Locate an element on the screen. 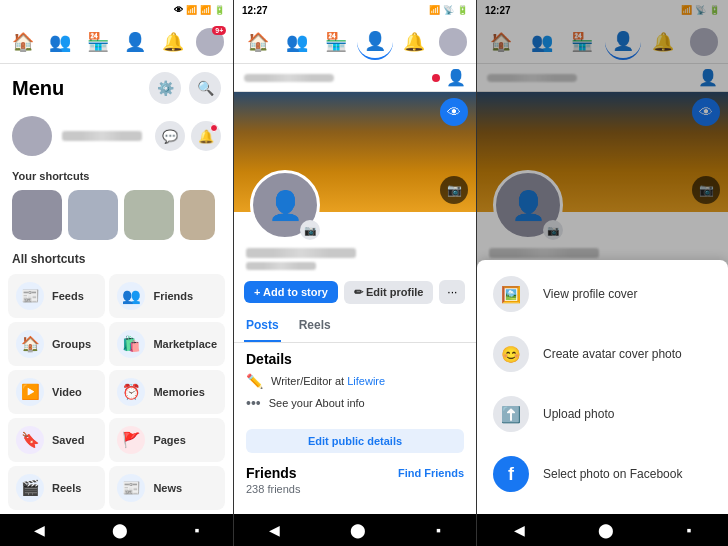  search-bar-placeholder is located at coordinates (289, 78).